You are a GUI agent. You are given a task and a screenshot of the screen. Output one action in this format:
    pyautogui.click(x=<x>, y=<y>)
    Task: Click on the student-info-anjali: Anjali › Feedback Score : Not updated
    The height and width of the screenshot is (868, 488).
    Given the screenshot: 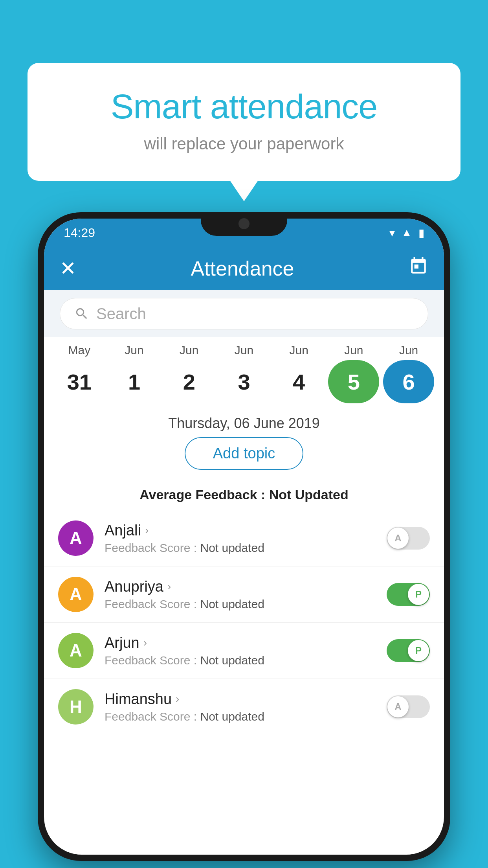 What is the action you would take?
    pyautogui.click(x=240, y=539)
    